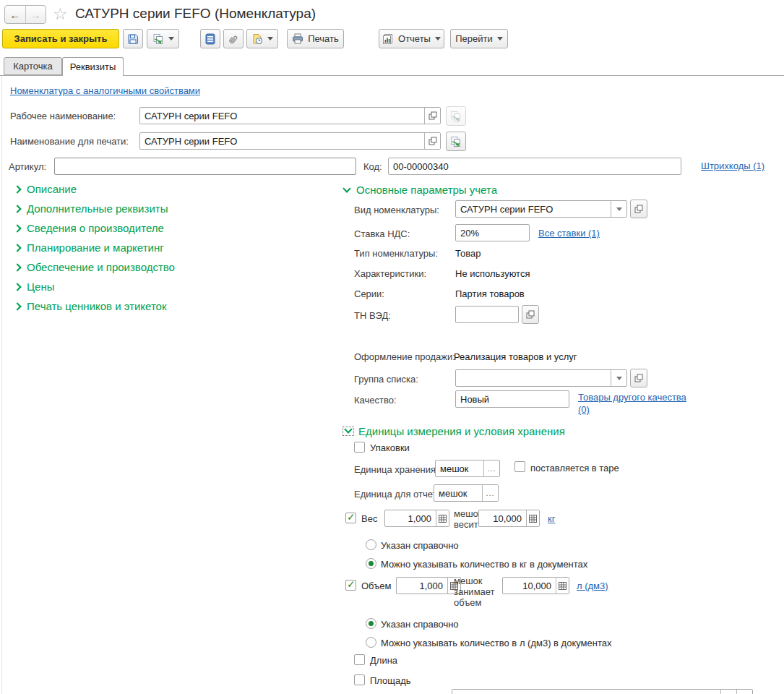 Image resolution: width=784 pixels, height=694 pixels. I want to click on list-group-dropdown-button, so click(619, 378).